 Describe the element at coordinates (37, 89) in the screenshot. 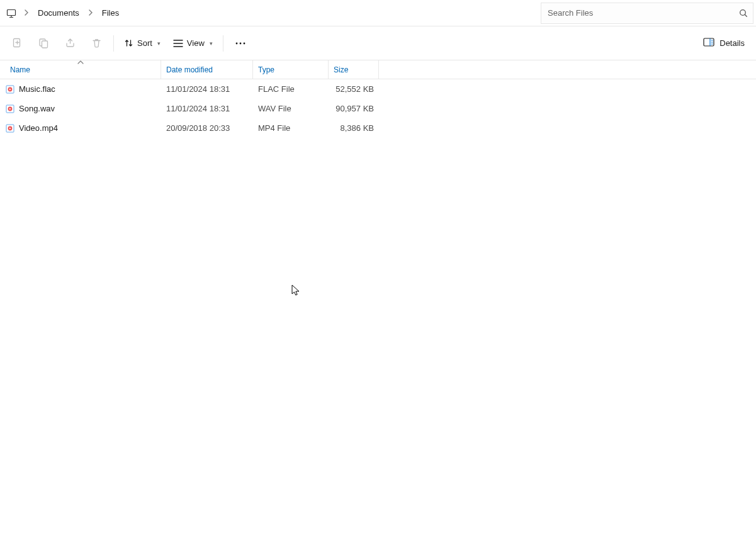

I see `file-name: Music.flac` at that location.